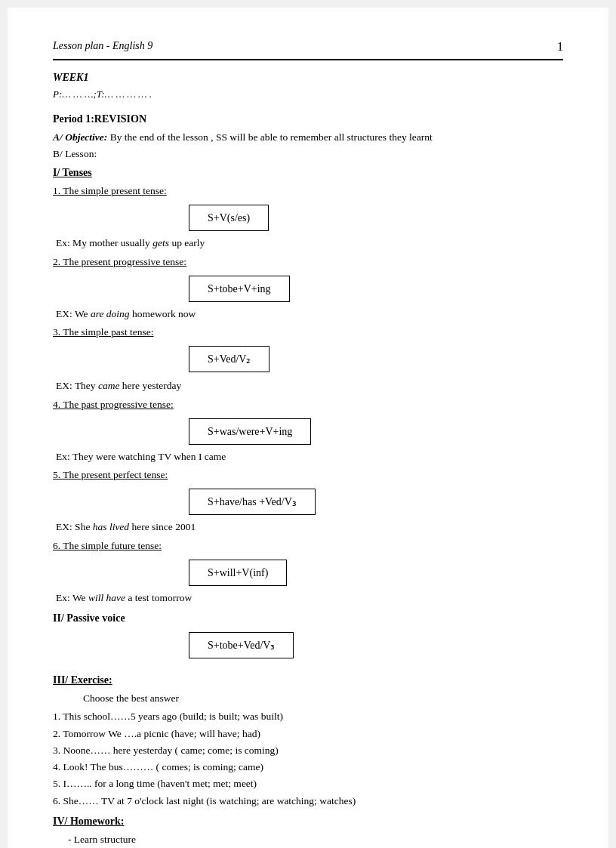  What do you see at coordinates (72, 598) in the screenshot?
I see `ex6-prefix: Ex: We` at bounding box center [72, 598].